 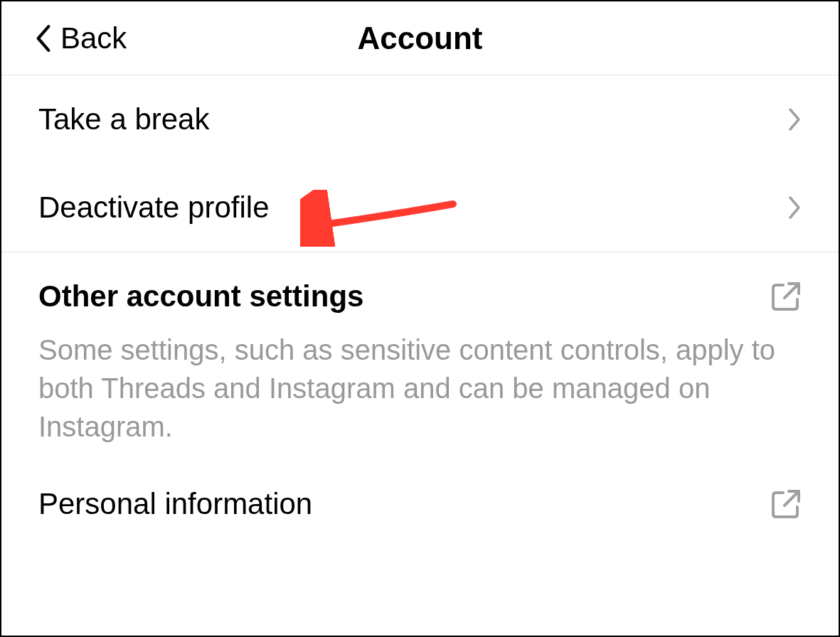 What do you see at coordinates (80, 38) in the screenshot?
I see `back-button: Back` at bounding box center [80, 38].